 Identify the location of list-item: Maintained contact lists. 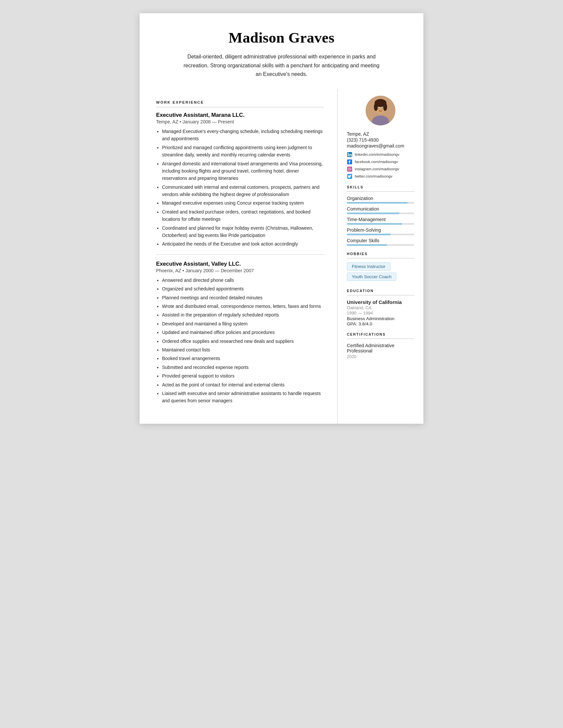
(243, 350).